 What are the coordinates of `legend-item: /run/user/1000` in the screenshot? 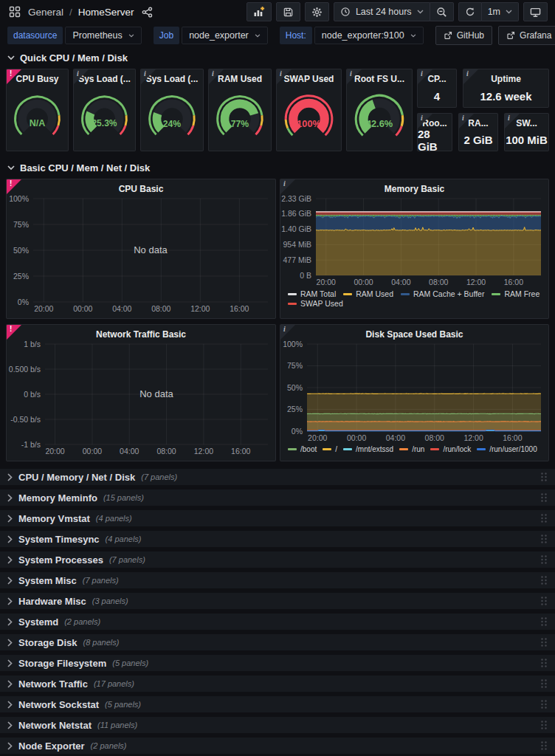 It's located at (507, 449).